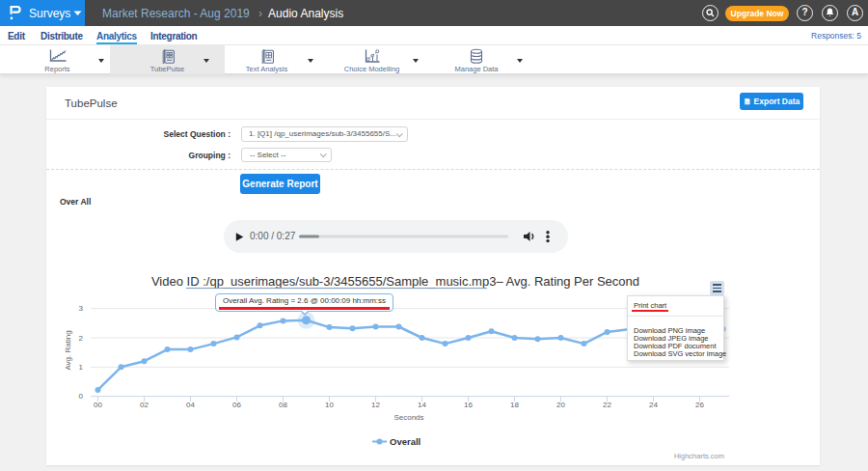 The height and width of the screenshot is (471, 868). Describe the element at coordinates (409, 417) in the screenshot. I see `svg-text: Seconds` at that location.